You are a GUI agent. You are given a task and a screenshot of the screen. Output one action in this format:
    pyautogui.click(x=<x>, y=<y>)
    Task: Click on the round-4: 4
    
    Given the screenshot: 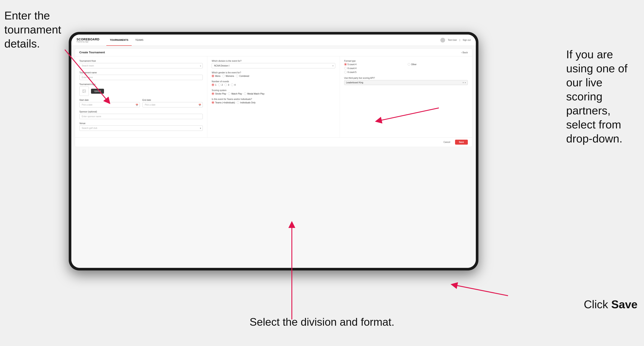 What is the action you would take?
    pyautogui.click(x=234, y=85)
    